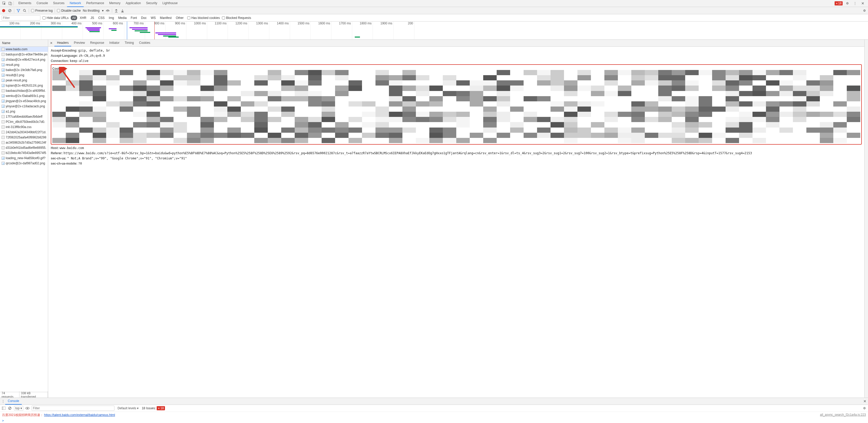 This screenshot has width=868, height=423. Describe the element at coordinates (42, 11) in the screenshot. I see `preserve-log-checkbox: Preserve log` at that location.